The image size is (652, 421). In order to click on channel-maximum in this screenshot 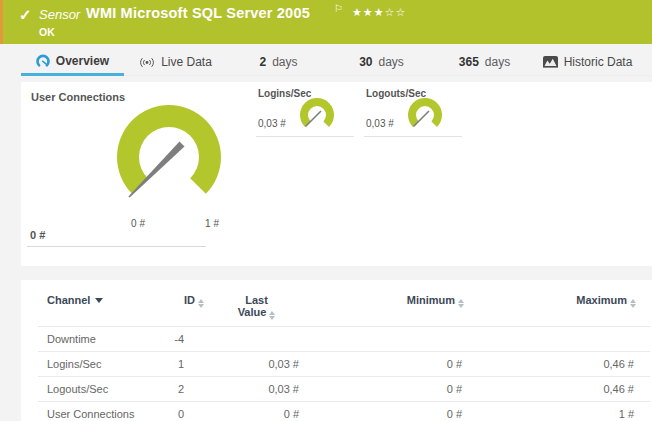, I will do `click(554, 340)`.